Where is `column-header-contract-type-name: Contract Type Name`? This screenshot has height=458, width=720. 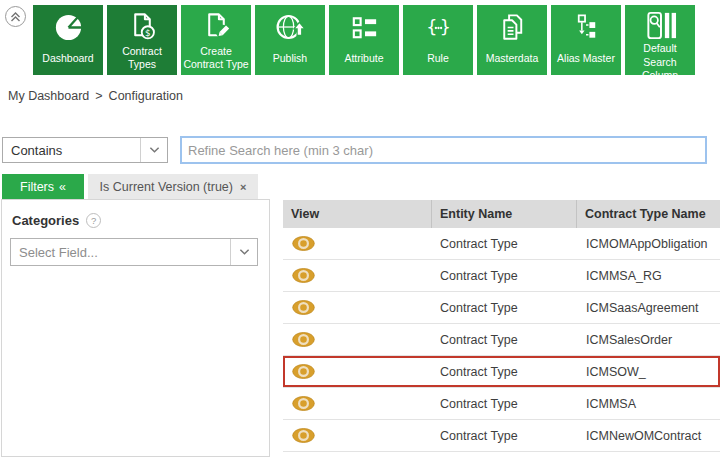
column-header-contract-type-name: Contract Type Name is located at coordinates (648, 214).